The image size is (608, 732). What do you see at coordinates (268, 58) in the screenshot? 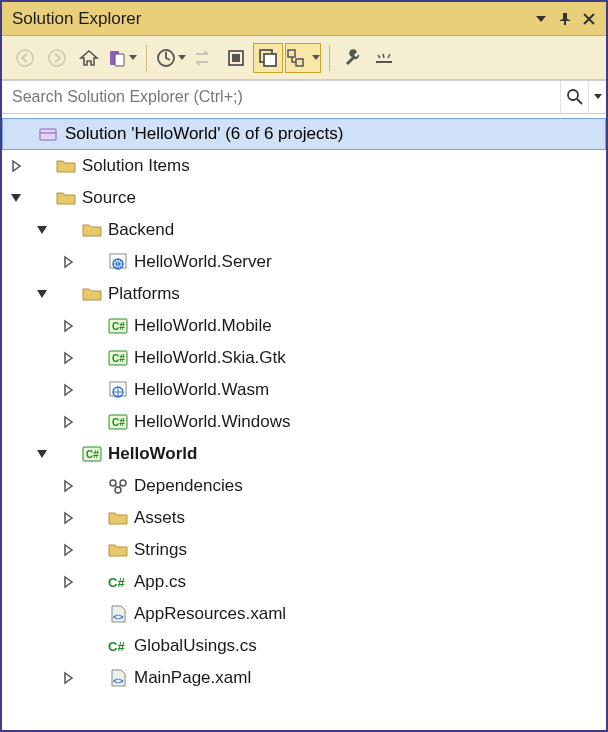
I see `collapse-all-button` at bounding box center [268, 58].